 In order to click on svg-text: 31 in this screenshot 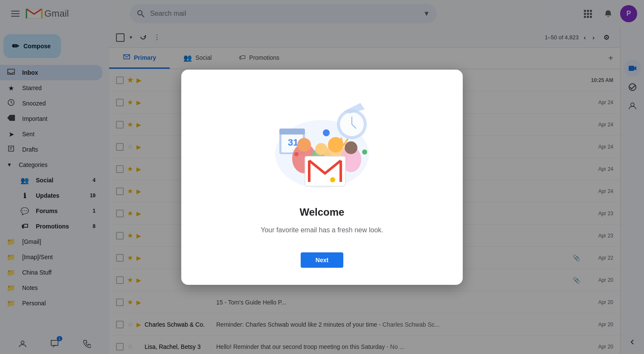, I will do `click(293, 143)`.